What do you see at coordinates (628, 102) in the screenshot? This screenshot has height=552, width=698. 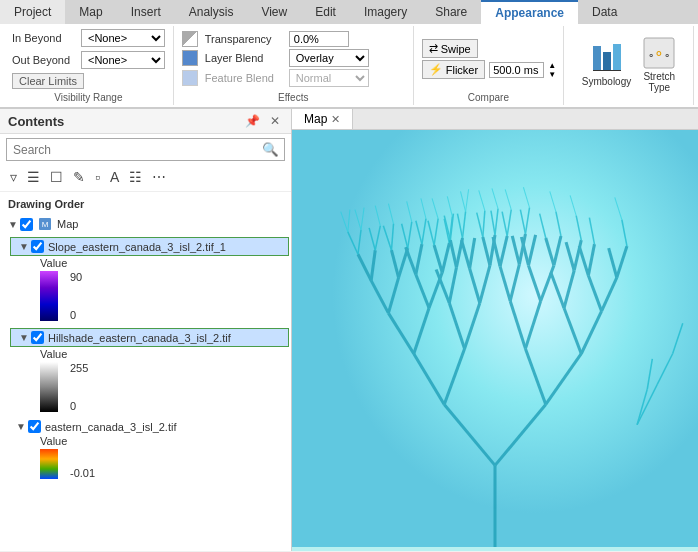 I see `symbology-group-label` at bounding box center [628, 102].